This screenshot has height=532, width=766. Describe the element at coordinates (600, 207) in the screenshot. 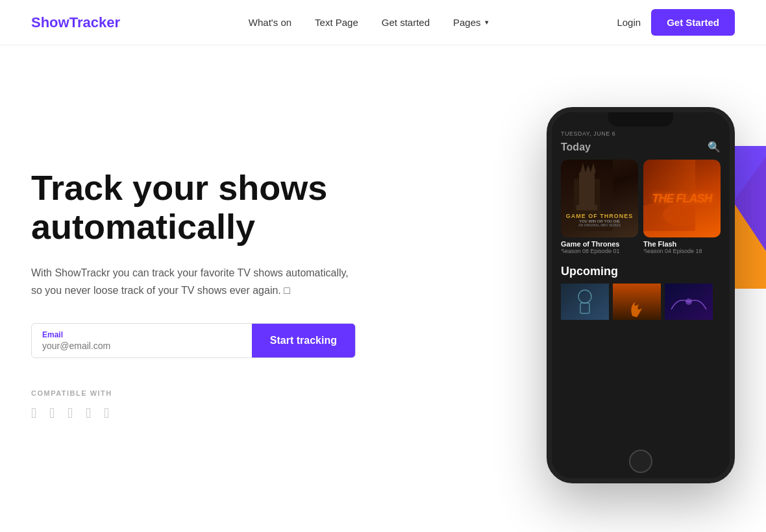

I see `show-card-got: Game of Thrones YOU WIN OR YOU DIE AN OR…` at that location.